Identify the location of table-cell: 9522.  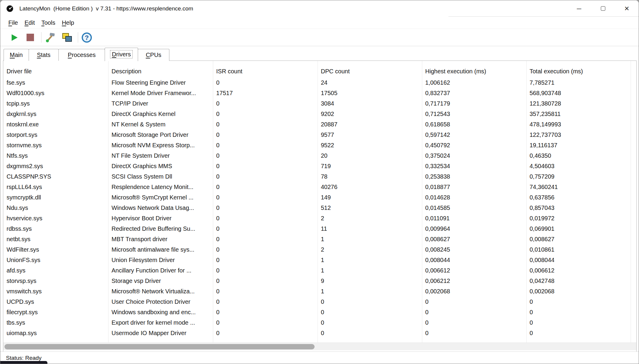
(370, 145).